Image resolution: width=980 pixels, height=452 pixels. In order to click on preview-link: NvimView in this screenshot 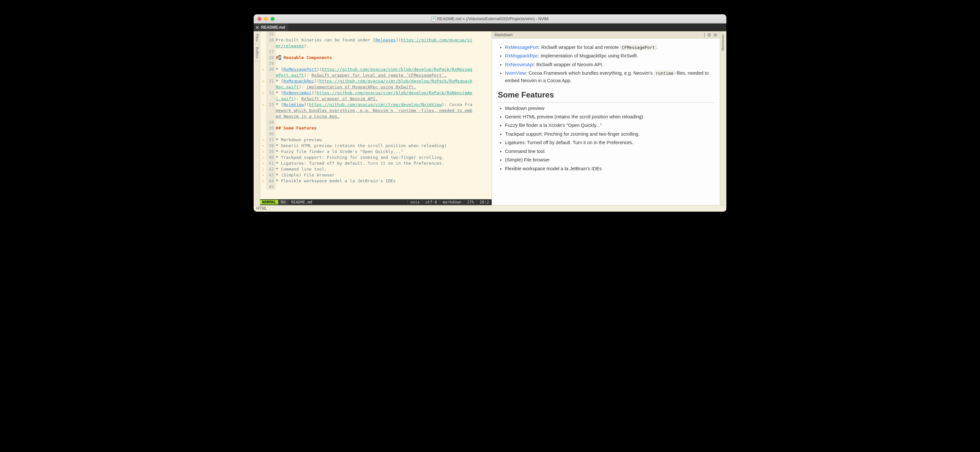, I will do `click(515, 73)`.